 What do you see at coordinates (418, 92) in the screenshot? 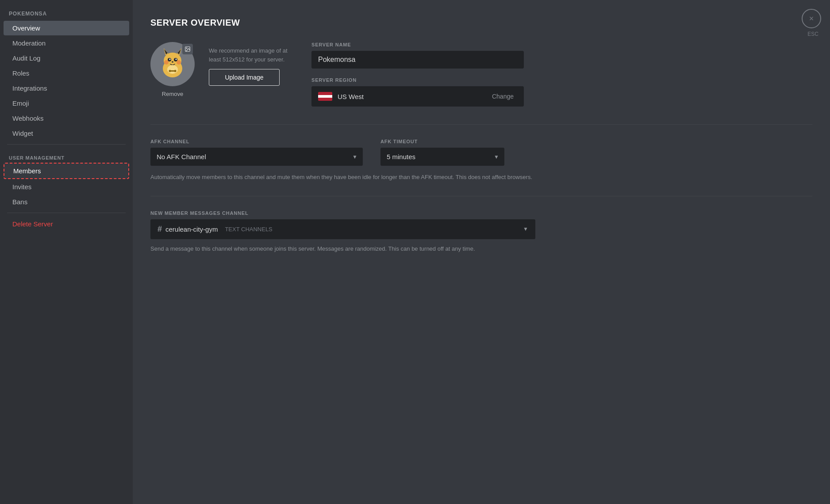
I see `server-region-field: SERVER REGION US West Change` at bounding box center [418, 92].